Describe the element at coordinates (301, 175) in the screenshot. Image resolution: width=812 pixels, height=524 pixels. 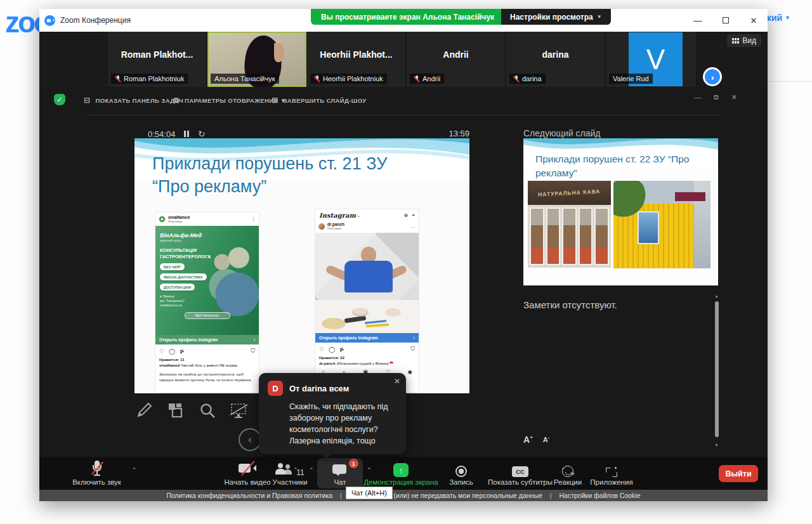
I see `slide-title: Приклади порушень ст. 21 ЗУ “Про рекламу…` at that location.